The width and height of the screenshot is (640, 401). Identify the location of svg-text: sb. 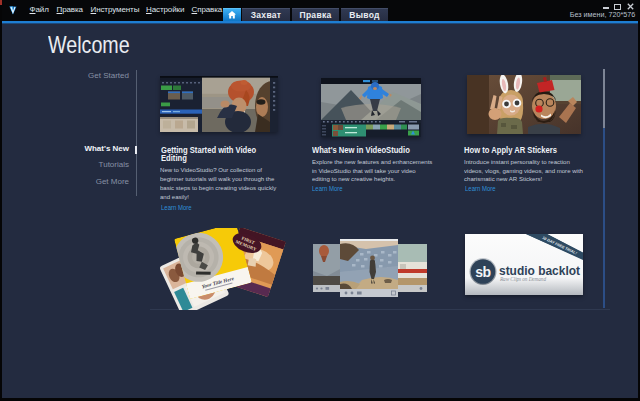
(482, 272).